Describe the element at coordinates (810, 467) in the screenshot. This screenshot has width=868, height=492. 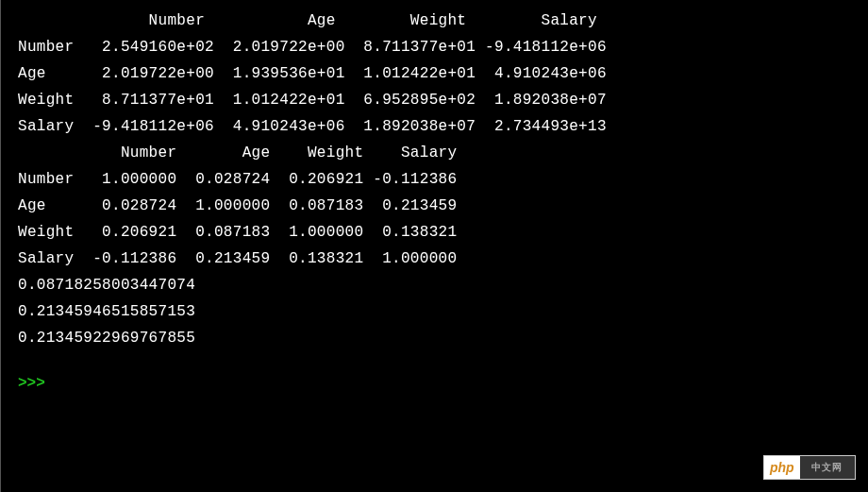
I see `watermark-badge: php 中文网` at that location.